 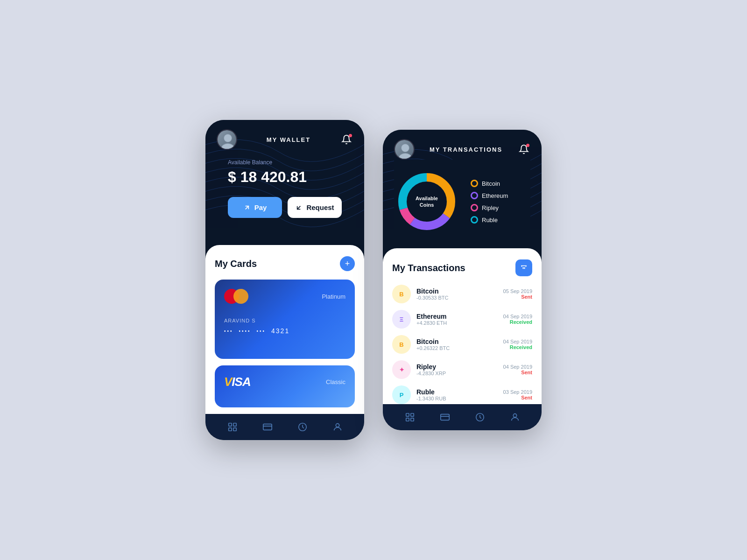 What do you see at coordinates (462, 395) in the screenshot?
I see `tx-item-4: P Ruble -1.3430 RUB 03 Sep 2019 Sent` at bounding box center [462, 395].